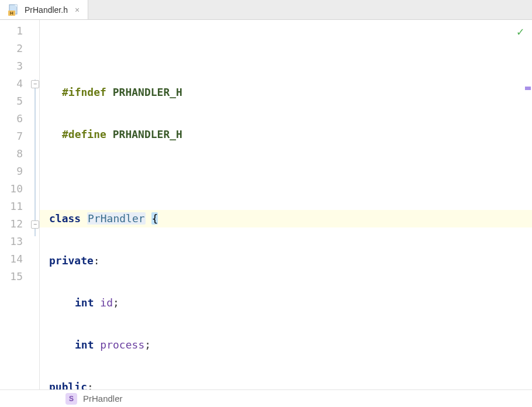 The width and height of the screenshot is (532, 407). Describe the element at coordinates (35, 84) in the screenshot. I see `fold-handle-class-open: −` at that location.